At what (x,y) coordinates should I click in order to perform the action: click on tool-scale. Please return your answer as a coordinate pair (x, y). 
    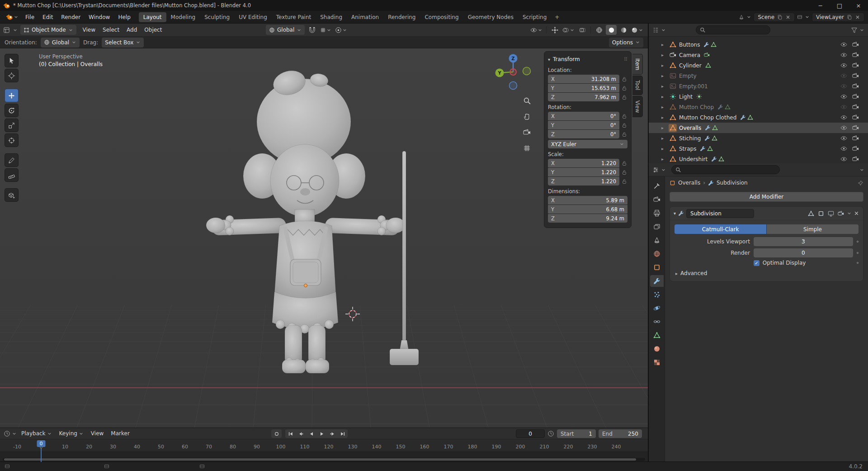
    Looking at the image, I should click on (12, 125).